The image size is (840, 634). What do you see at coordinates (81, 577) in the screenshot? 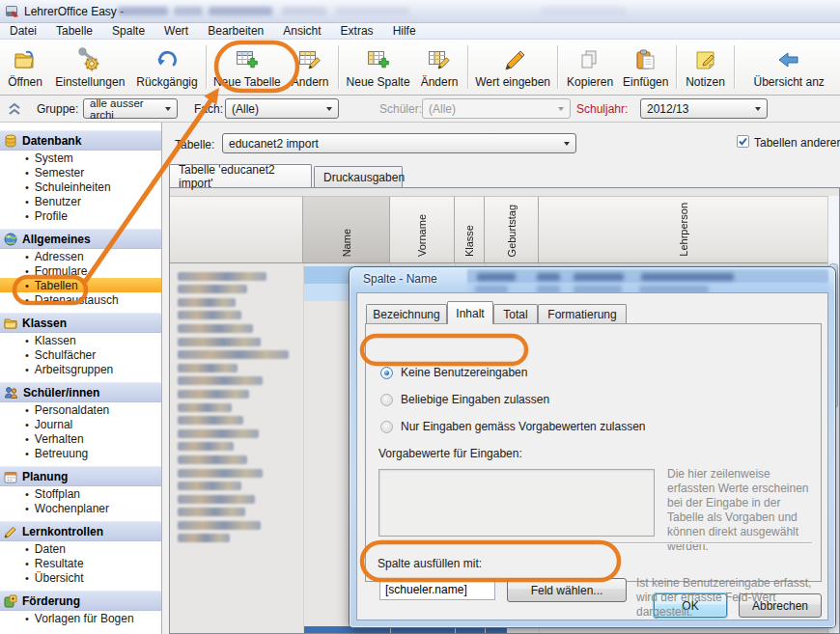
I see `sidebar-item-uebersicht: Übersicht` at bounding box center [81, 577].